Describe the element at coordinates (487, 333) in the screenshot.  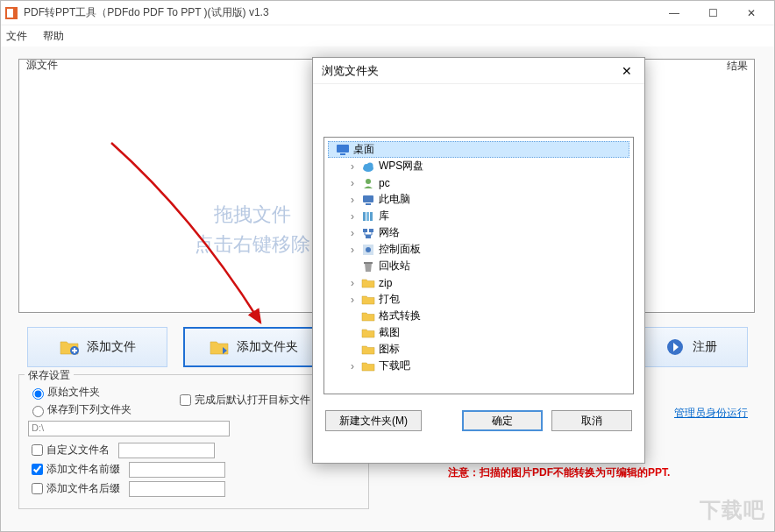
I see `tree-node: 截图` at that location.